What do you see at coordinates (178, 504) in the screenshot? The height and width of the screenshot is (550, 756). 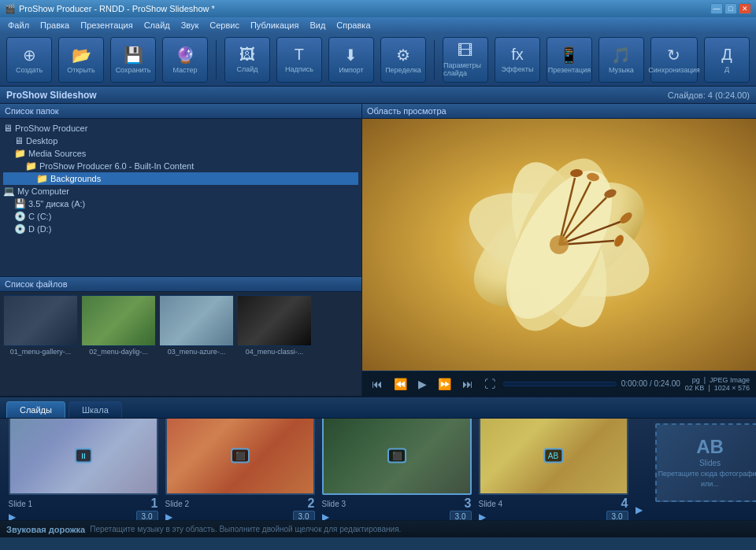 I see `slide-label: Slide 2` at bounding box center [178, 504].